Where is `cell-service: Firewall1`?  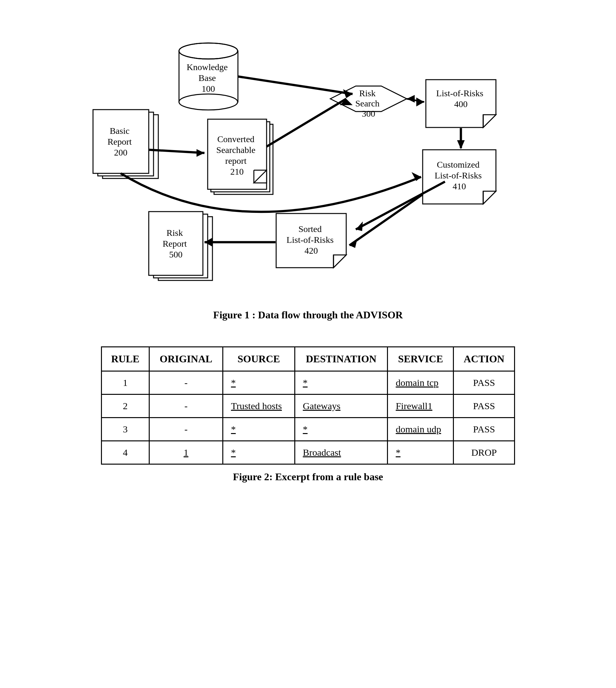 cell-service: Firewall1 is located at coordinates (420, 406).